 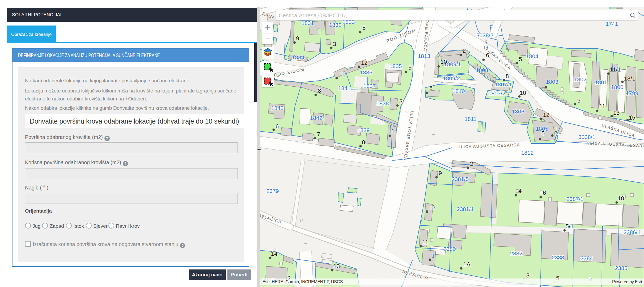 What do you see at coordinates (516, 254) in the screenshot?
I see `svg-text: 2382` at bounding box center [516, 254].